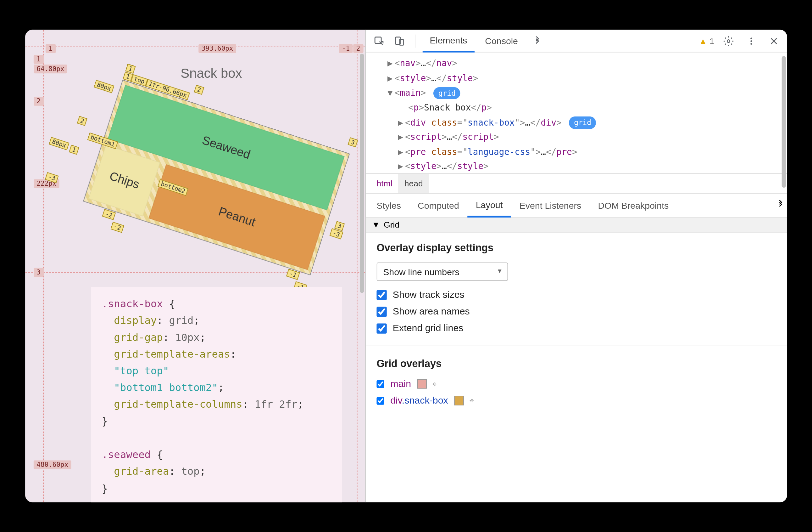 The image size is (812, 532). Describe the element at coordinates (577, 184) in the screenshot. I see `dom-breadcrumb: html head` at that location.